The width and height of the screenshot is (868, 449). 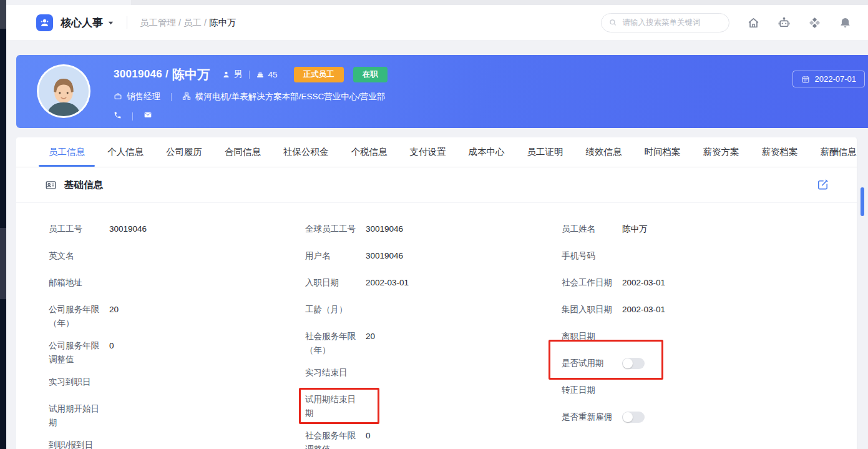 I want to click on employee-name: 陈中万, so click(x=191, y=75).